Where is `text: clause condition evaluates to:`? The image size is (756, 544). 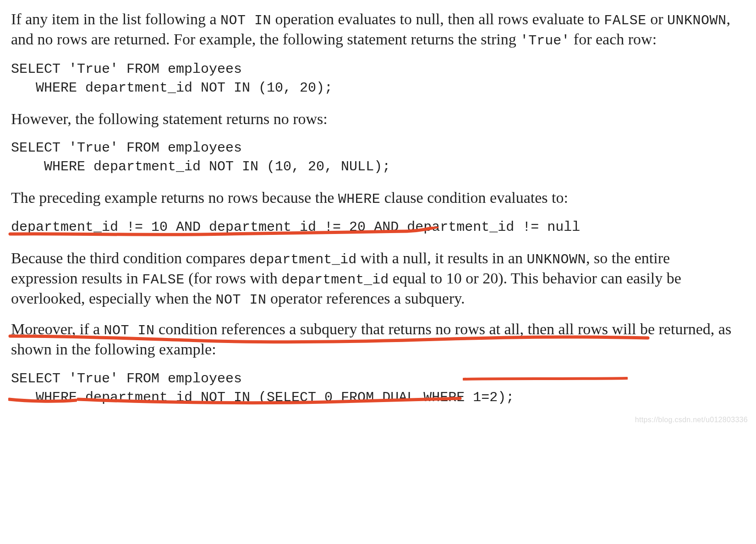 text: clause condition evaluates to: is located at coordinates (474, 198).